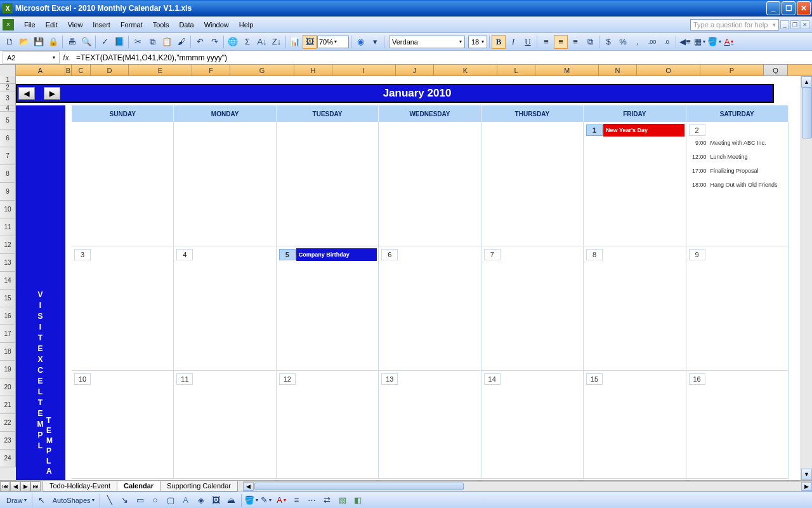  Describe the element at coordinates (140, 500) in the screenshot. I see `rectangle-tool: ▭` at that location.